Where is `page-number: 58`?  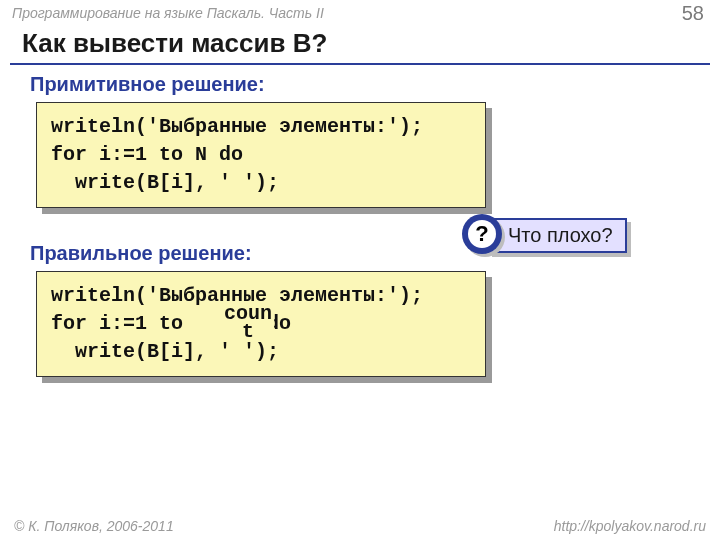
page-number: 58 is located at coordinates (695, 14).